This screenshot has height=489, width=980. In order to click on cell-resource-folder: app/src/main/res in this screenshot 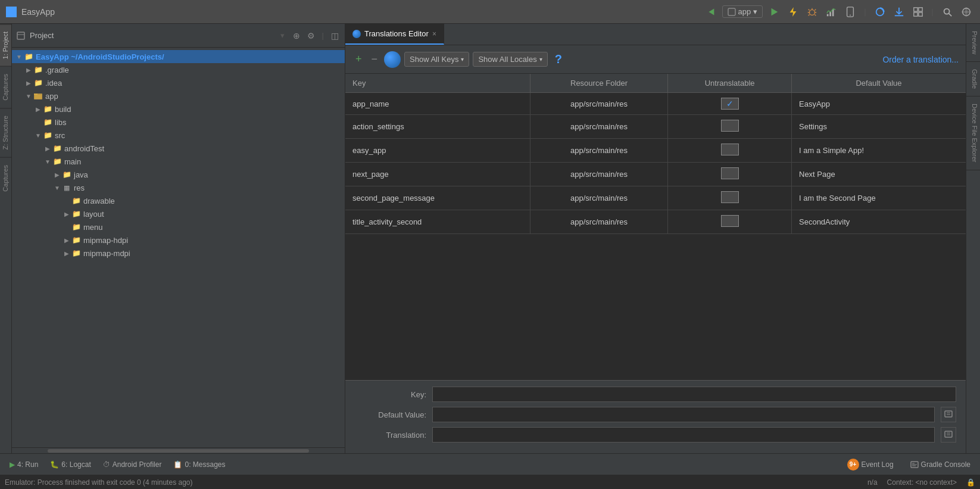, I will do `click(599, 198)`.